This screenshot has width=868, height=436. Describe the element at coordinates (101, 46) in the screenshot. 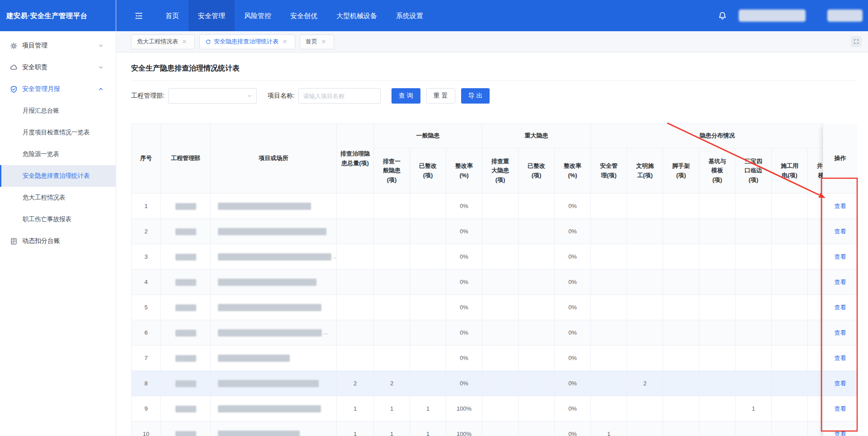

I see `chevron-down-icon` at that location.